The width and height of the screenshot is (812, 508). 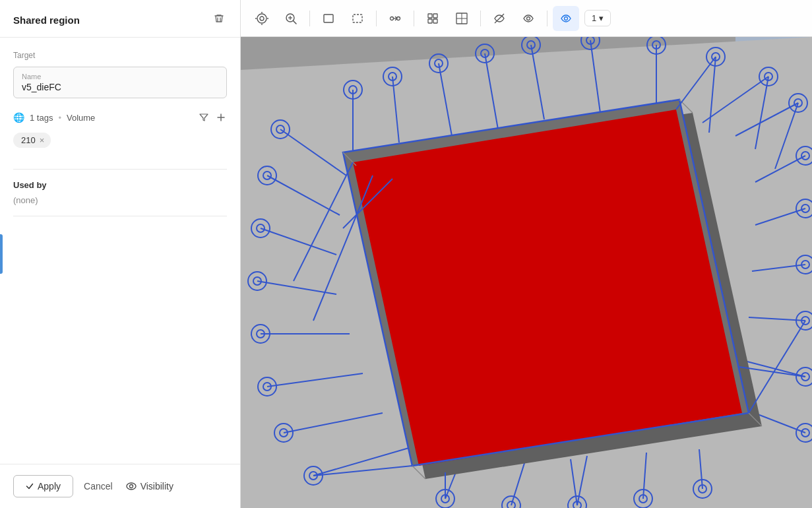 What do you see at coordinates (526, 18) in the screenshot?
I see `toolbar: 1 ▾` at bounding box center [526, 18].